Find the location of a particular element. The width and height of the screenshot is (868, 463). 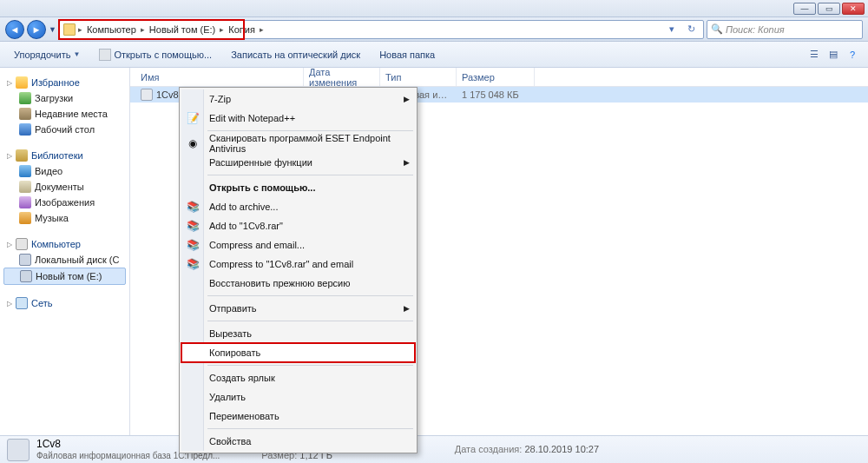

column-headers: Имя Дата изменения Тип Размер is located at coordinates (499, 77).